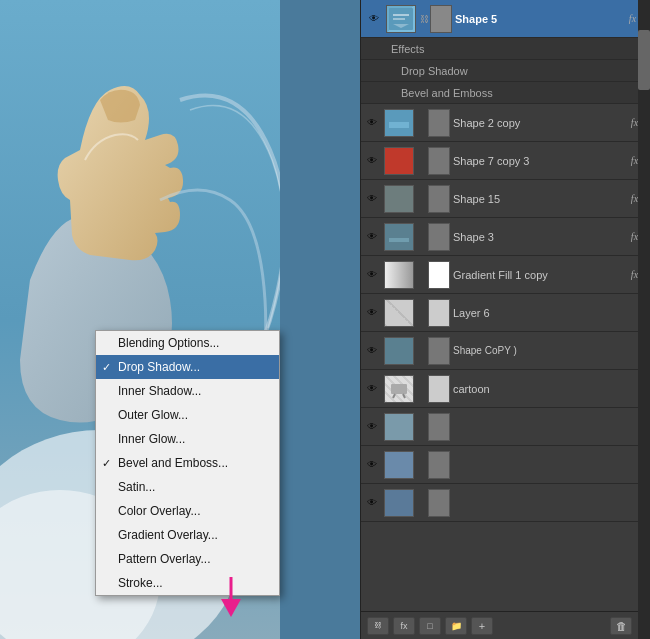 Image resolution: width=650 pixels, height=639 pixels. What do you see at coordinates (621, 626) in the screenshot?
I see `delete-layer-btn: 🗑` at bounding box center [621, 626].